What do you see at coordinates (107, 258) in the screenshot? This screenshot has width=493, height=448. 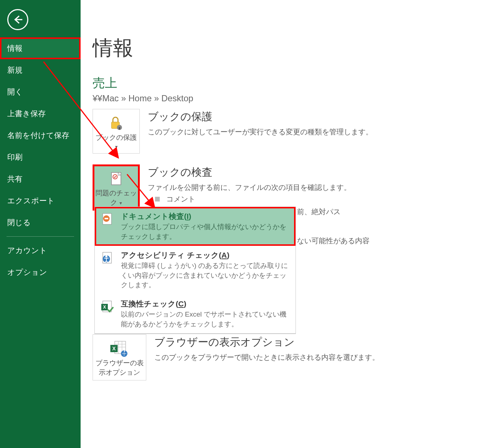 I see `accessibility-icon` at bounding box center [107, 258].